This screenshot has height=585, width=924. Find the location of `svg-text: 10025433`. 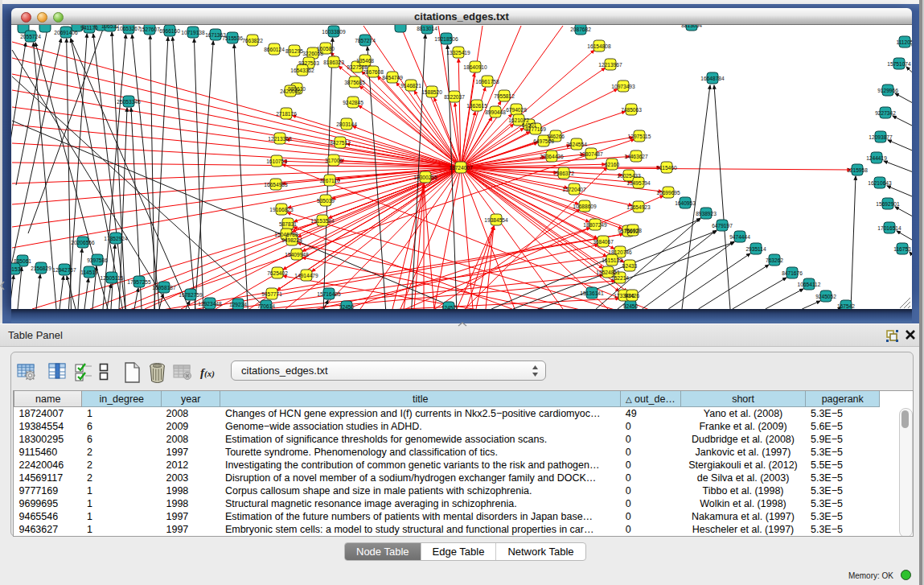

svg-text: 10025433 is located at coordinates (629, 175).